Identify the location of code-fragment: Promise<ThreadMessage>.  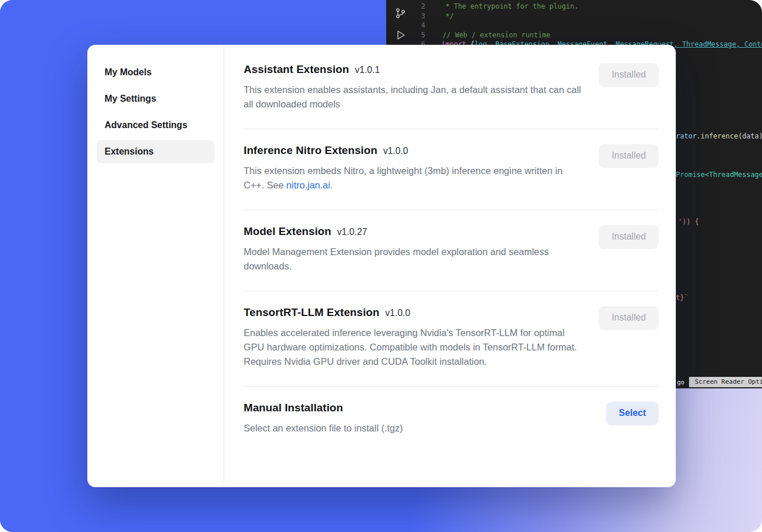
(719, 175).